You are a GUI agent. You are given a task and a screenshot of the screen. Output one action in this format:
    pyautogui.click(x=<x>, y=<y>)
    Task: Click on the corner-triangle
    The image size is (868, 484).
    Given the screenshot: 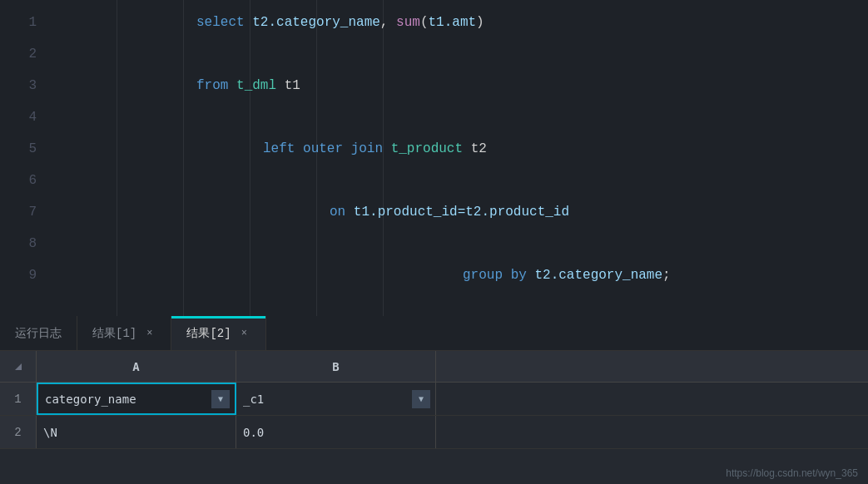 What is the action you would take?
    pyautogui.click(x=18, y=367)
    